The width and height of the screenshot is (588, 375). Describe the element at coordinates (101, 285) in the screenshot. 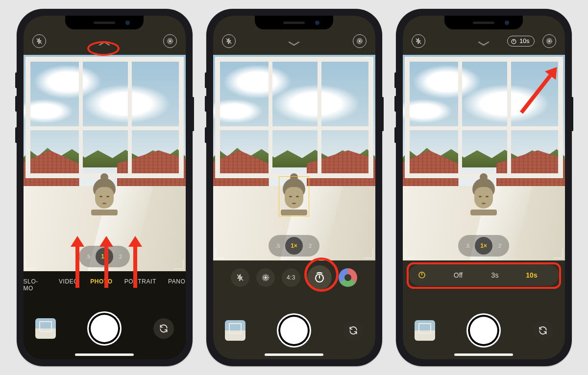

I see `mode-photo: PHOTO` at that location.